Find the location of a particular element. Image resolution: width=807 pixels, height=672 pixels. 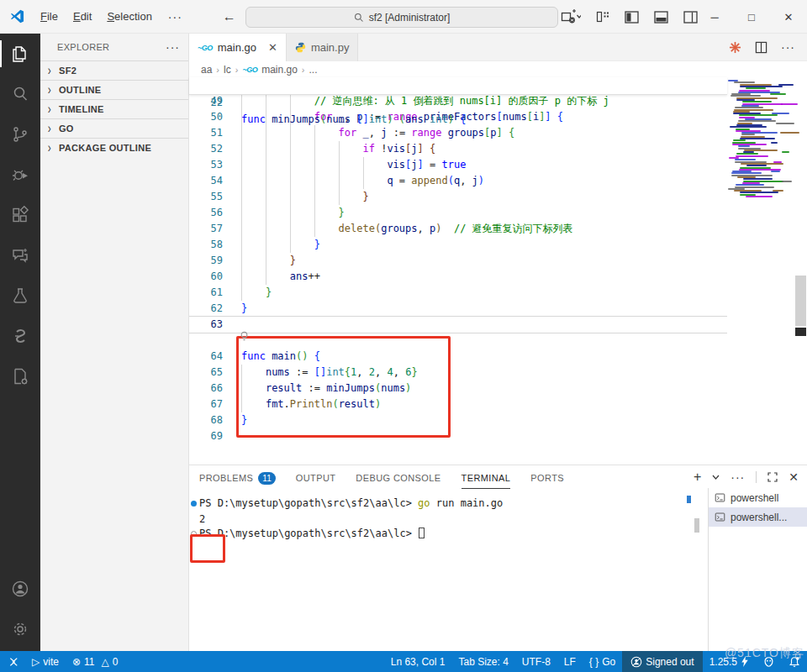

sidebar-section-package-outline: ›PACKAGE OUTLINE is located at coordinates (114, 148).